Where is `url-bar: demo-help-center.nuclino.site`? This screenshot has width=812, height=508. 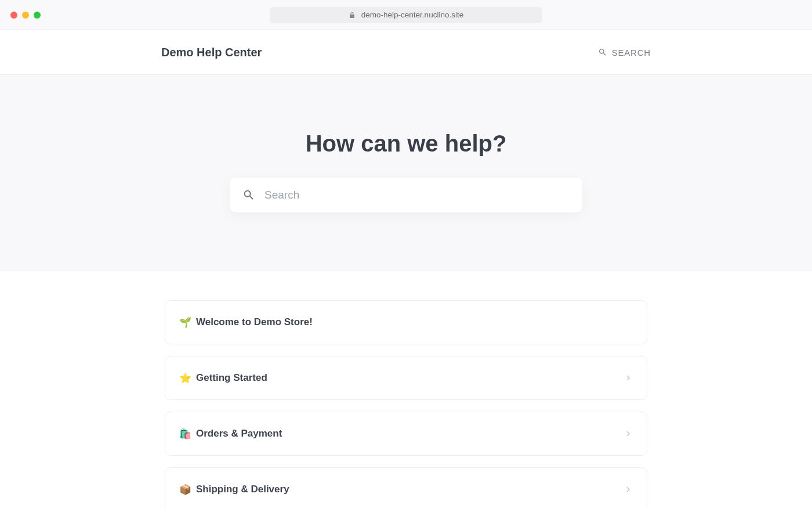
url-bar: demo-help-center.nuclino.site is located at coordinates (406, 15).